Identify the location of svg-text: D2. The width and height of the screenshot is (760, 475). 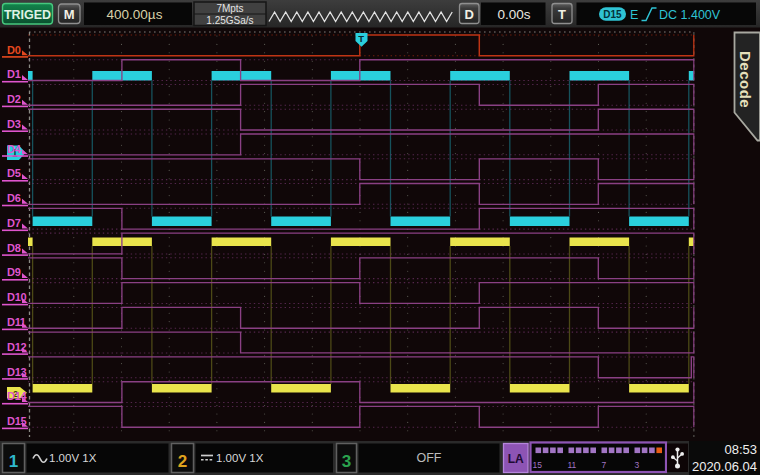
(14, 99).